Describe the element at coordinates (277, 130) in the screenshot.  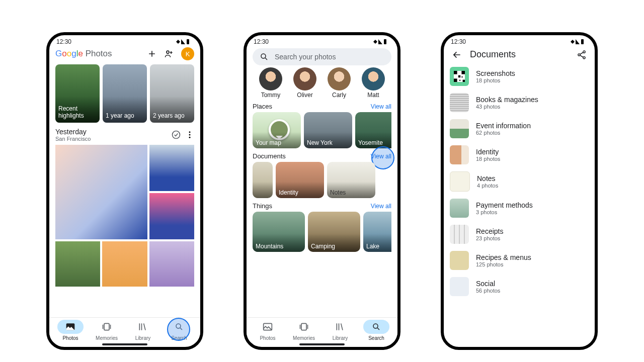
I see `tile-your-map: Your map` at that location.